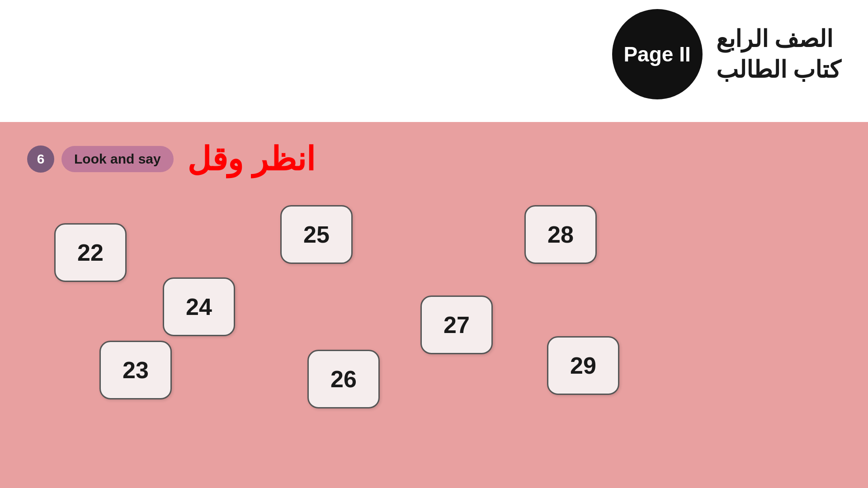  Describe the element at coordinates (251, 159) in the screenshot. I see `arabic-instruction: انظر وقل` at that location.